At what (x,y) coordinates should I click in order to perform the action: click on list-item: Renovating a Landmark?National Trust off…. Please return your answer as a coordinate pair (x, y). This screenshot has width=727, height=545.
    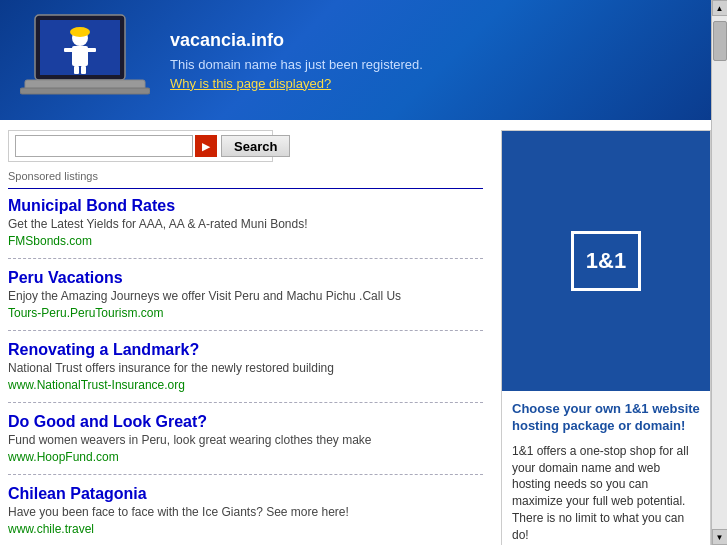
    Looking at the image, I should click on (246, 372).